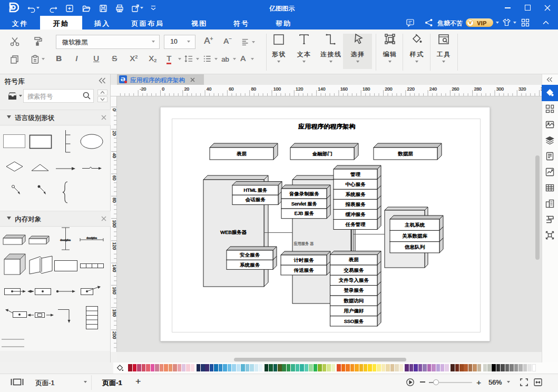 This screenshot has height=392, width=558. I want to click on svg-text: 交易服务, so click(354, 270).